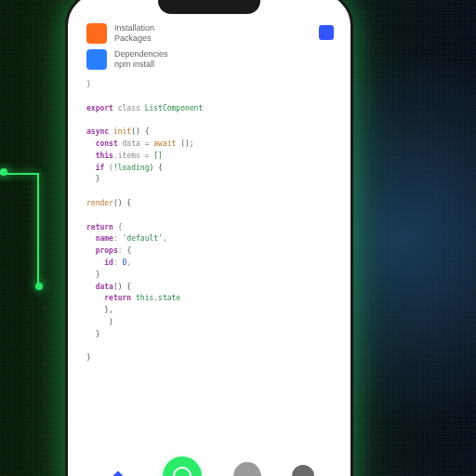 This screenshot has height=476, width=476. Describe the element at coordinates (134, 33) in the screenshot. I see `header-text: Installation Packages` at that location.